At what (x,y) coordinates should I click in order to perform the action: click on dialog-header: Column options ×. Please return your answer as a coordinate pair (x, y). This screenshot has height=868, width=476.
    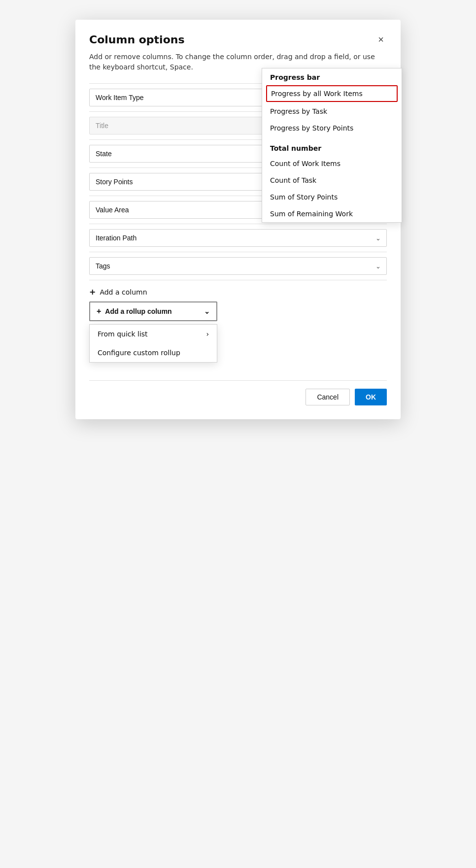
    Looking at the image, I should click on (238, 39).